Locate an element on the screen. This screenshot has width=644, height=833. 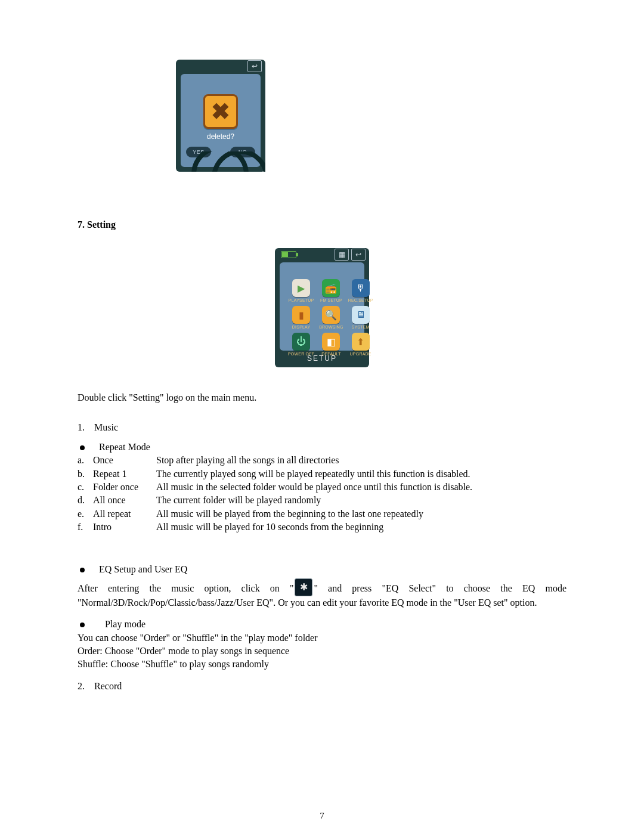
setup-cell-icon: 🎙 is located at coordinates (361, 288).